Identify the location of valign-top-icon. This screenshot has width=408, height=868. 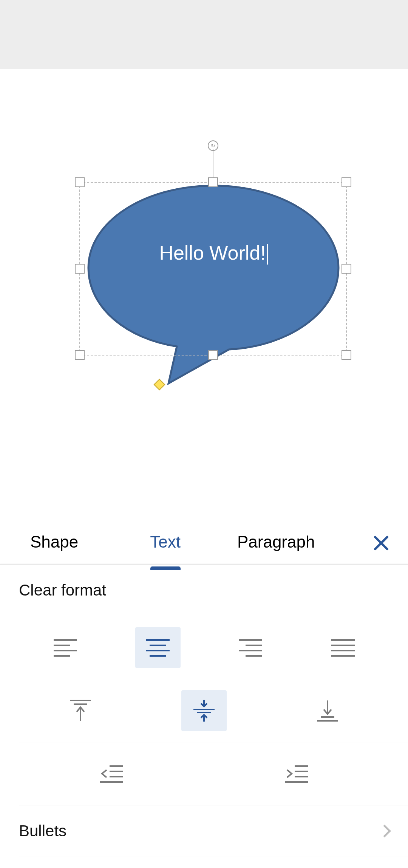
(80, 711).